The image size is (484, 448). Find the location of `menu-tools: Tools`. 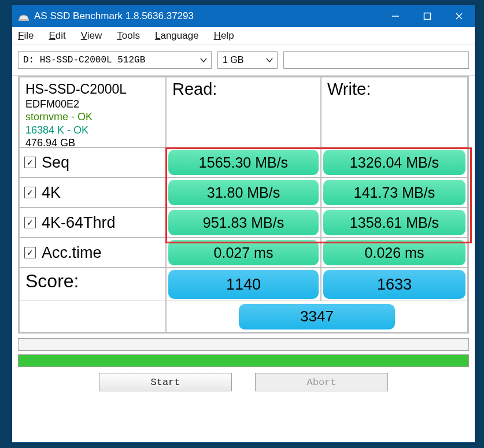

menu-tools: Tools is located at coordinates (128, 36).